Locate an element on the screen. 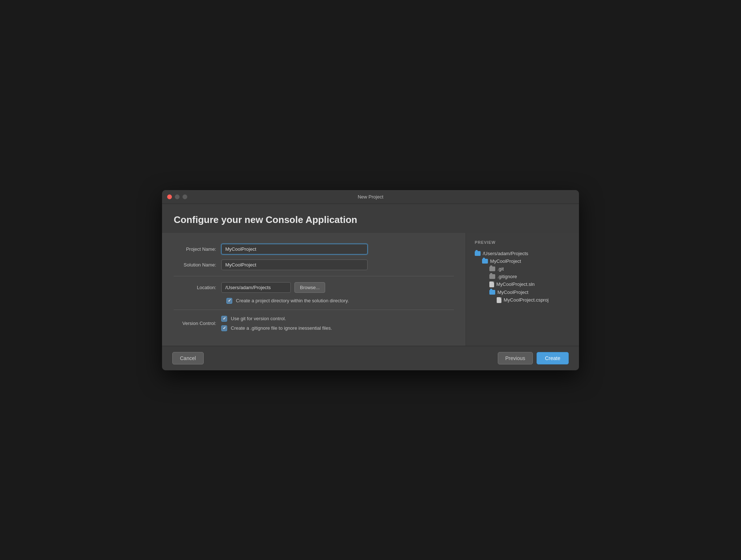  footer: Cancel Previous Create is located at coordinates (370, 358).